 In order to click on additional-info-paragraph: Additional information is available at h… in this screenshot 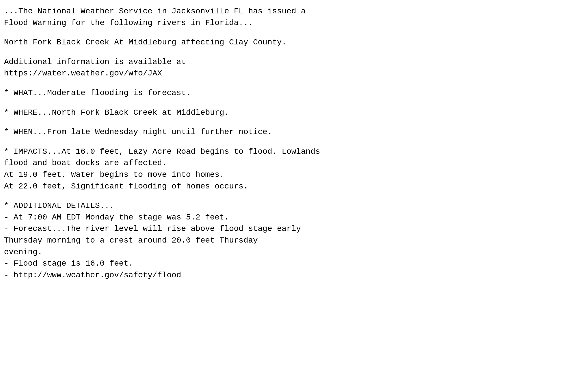, I will do `click(283, 68)`.